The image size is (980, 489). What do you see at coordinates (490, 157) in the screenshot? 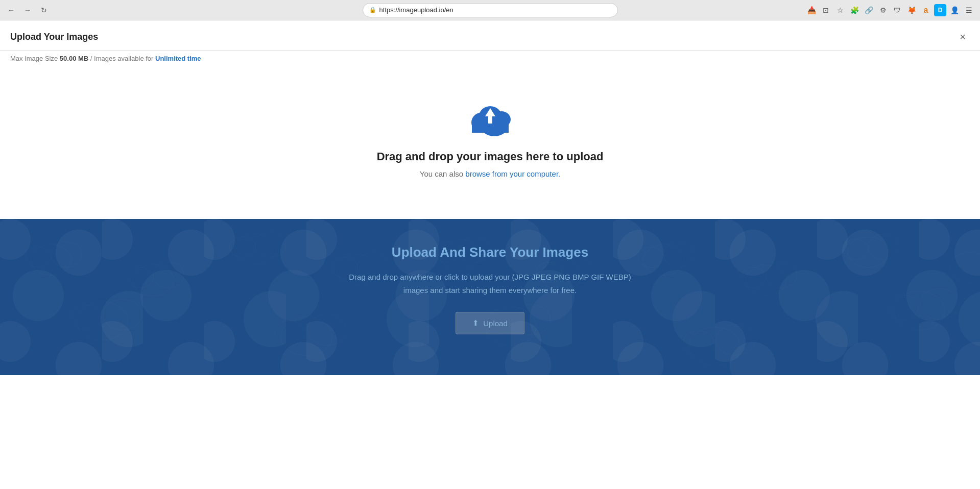
I see `drag-drop-title: Drag and drop your images here to upload` at bounding box center [490, 157].